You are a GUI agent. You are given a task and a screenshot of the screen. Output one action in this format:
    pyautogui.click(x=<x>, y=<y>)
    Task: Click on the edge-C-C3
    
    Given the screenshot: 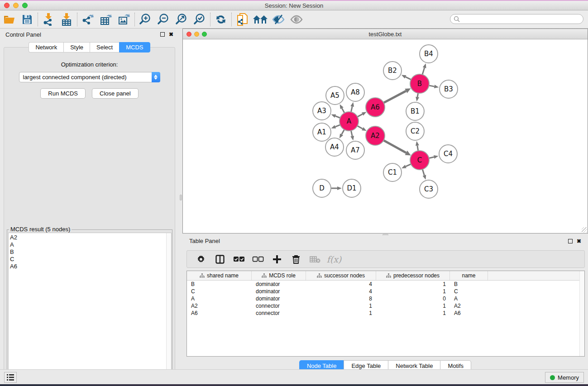 What is the action you would take?
    pyautogui.click(x=423, y=172)
    